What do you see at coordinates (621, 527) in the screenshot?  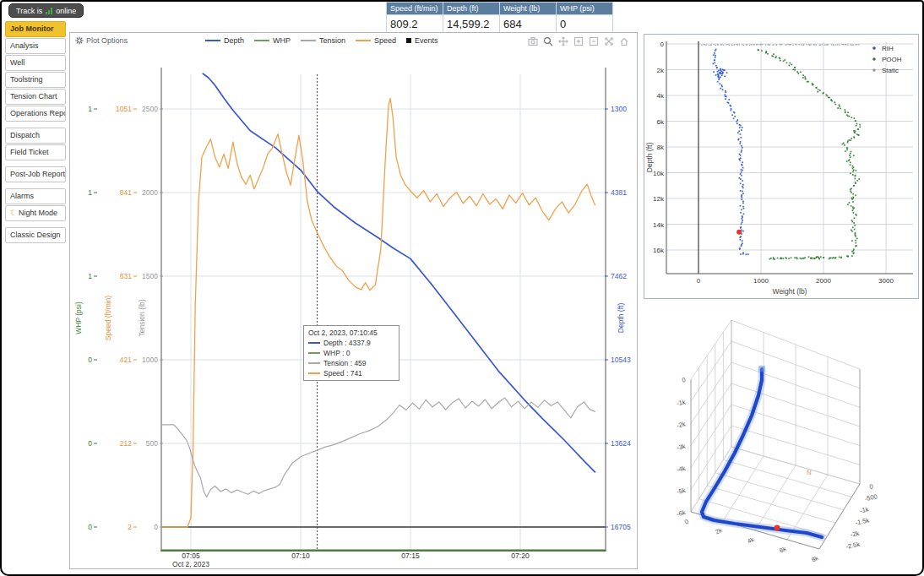 I see `depth-tick-label: 16705` at bounding box center [621, 527].